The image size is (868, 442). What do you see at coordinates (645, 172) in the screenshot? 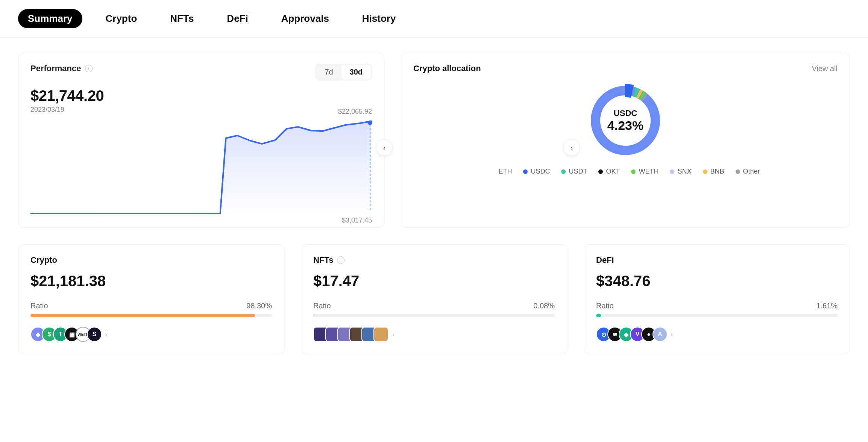
I see `legend-weth: WETH` at bounding box center [645, 172].